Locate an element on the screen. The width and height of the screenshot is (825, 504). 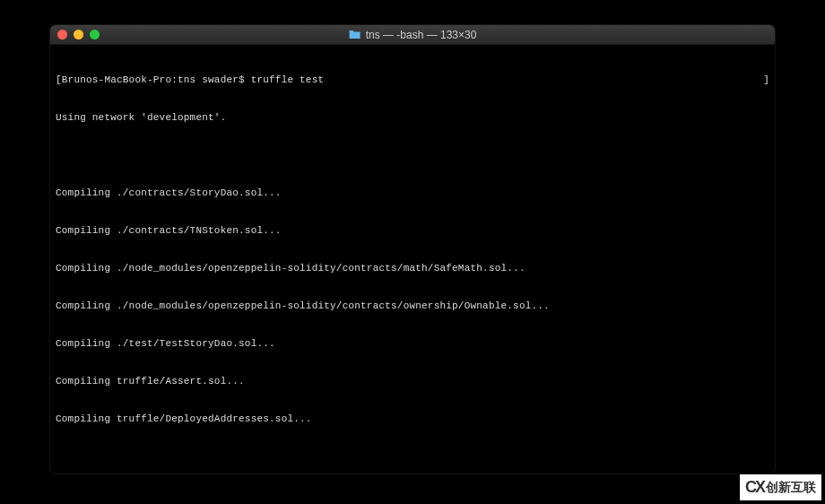
command-text: truffle test is located at coordinates (288, 80).